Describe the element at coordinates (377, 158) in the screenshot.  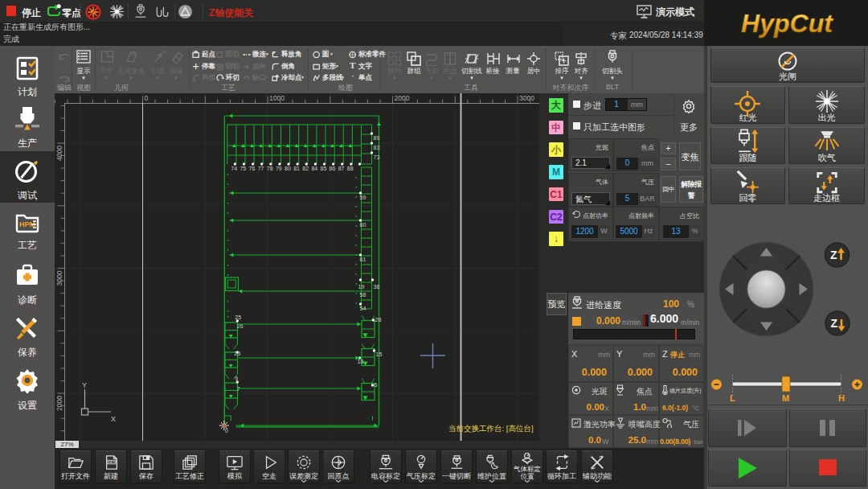
I see `svg-text: 73` at that location.